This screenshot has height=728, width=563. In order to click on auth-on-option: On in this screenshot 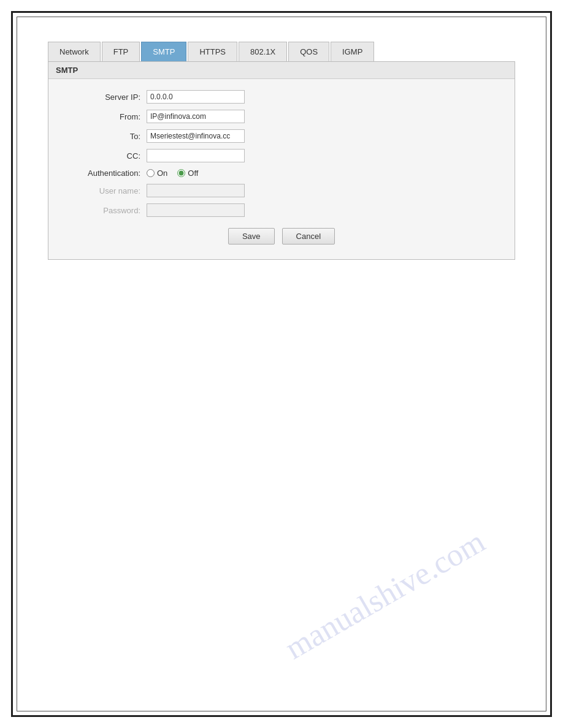, I will do `click(157, 173)`.